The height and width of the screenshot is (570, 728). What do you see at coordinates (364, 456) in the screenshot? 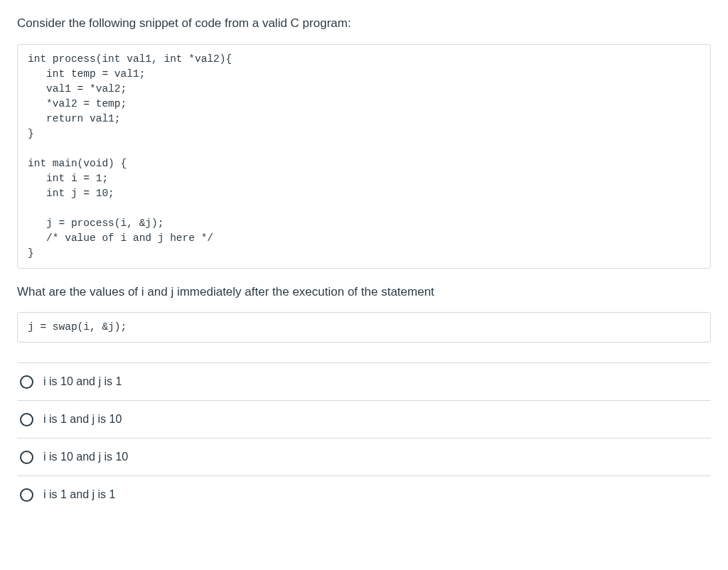
I see `answer-option-2: i is 10 and j is 10` at bounding box center [364, 456].